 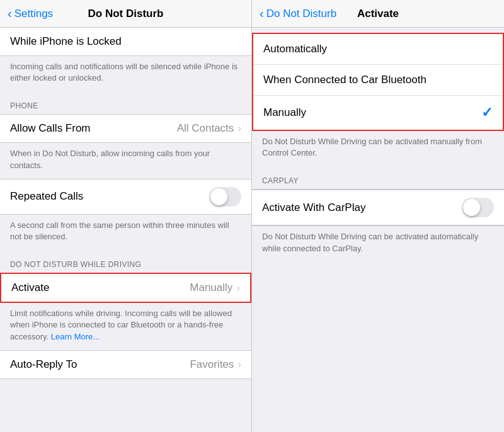 What do you see at coordinates (378, 49) in the screenshot?
I see `option-automatically-label: Automatically` at bounding box center [378, 49].